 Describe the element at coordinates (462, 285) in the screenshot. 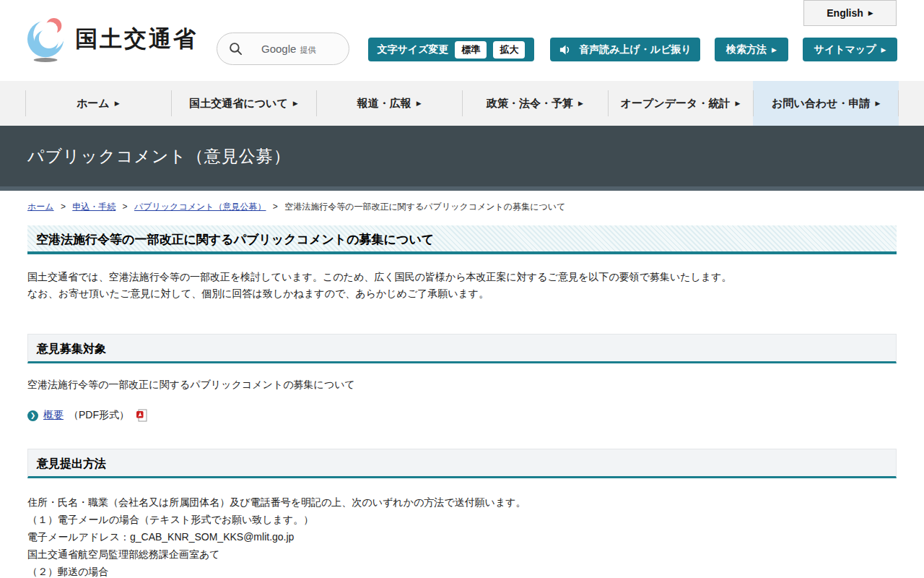

I see `intro-paragraph: 国土交通省では、空港法施行令等の一部改正を検討しています。このため、広く国民の皆…` at that location.